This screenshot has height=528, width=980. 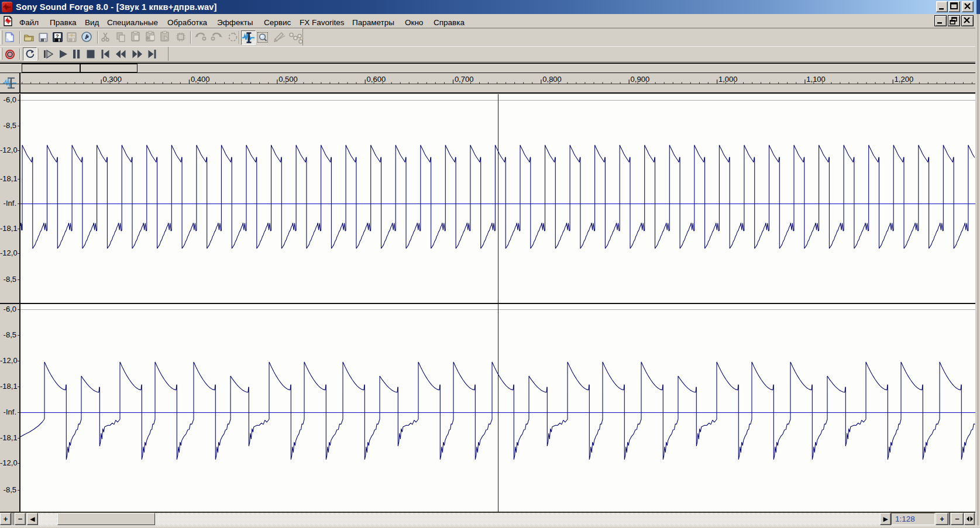 I want to click on svg-text: 1,100, so click(x=816, y=80).